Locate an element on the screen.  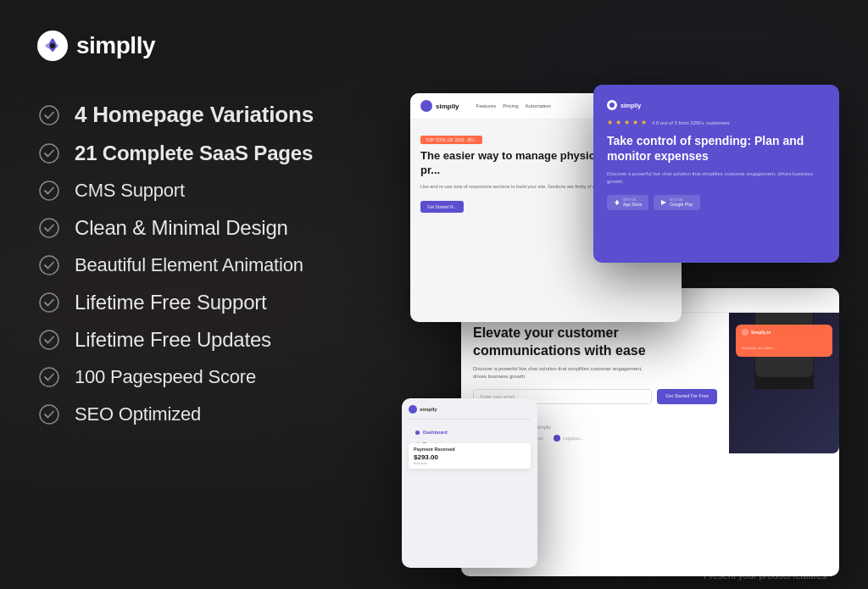
sidebar-dot is located at coordinates (417, 432).